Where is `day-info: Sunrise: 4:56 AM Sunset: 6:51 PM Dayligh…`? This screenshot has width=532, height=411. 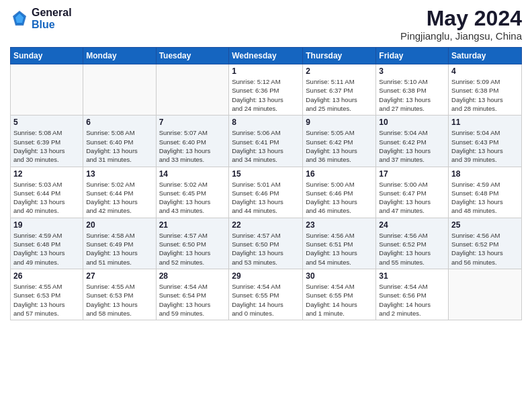 day-info: Sunrise: 4:56 AM Sunset: 6:51 PM Dayligh… is located at coordinates (339, 248).